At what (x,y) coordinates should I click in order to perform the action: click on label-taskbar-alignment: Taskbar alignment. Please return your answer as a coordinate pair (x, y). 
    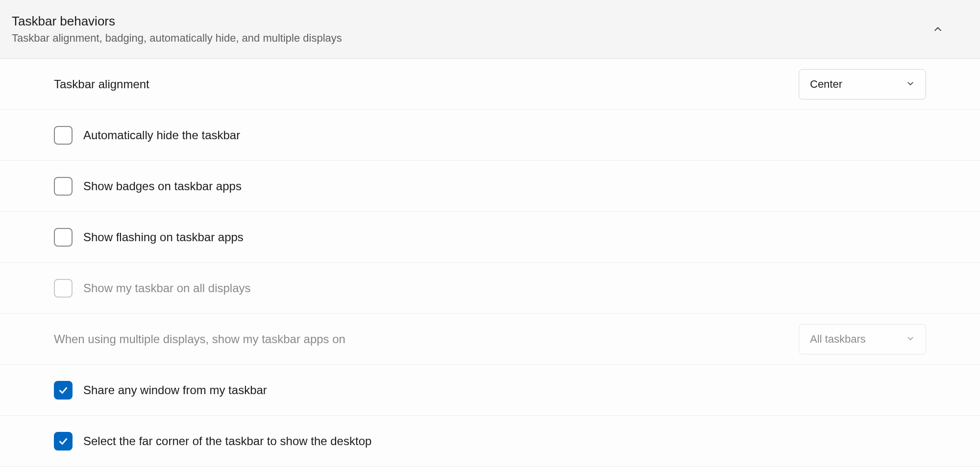
    Looking at the image, I should click on (102, 84).